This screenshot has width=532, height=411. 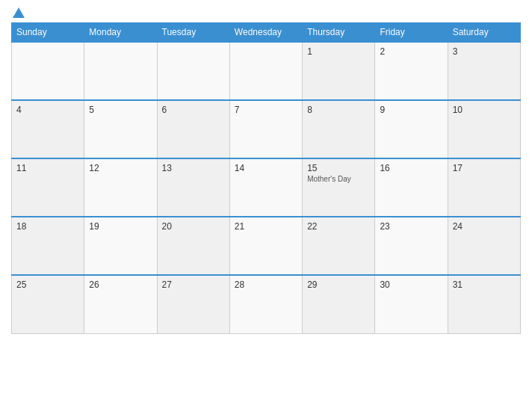 I want to click on day-number: 25, so click(x=48, y=285).